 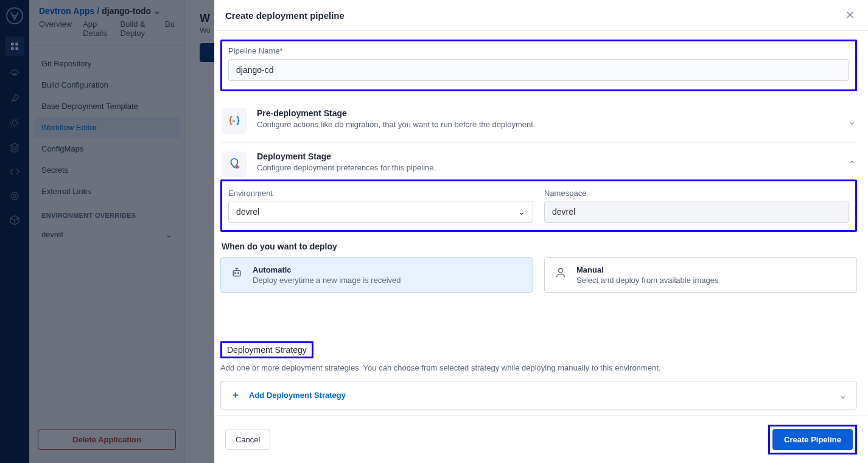 I want to click on environment-value: devrel, so click(x=248, y=212).